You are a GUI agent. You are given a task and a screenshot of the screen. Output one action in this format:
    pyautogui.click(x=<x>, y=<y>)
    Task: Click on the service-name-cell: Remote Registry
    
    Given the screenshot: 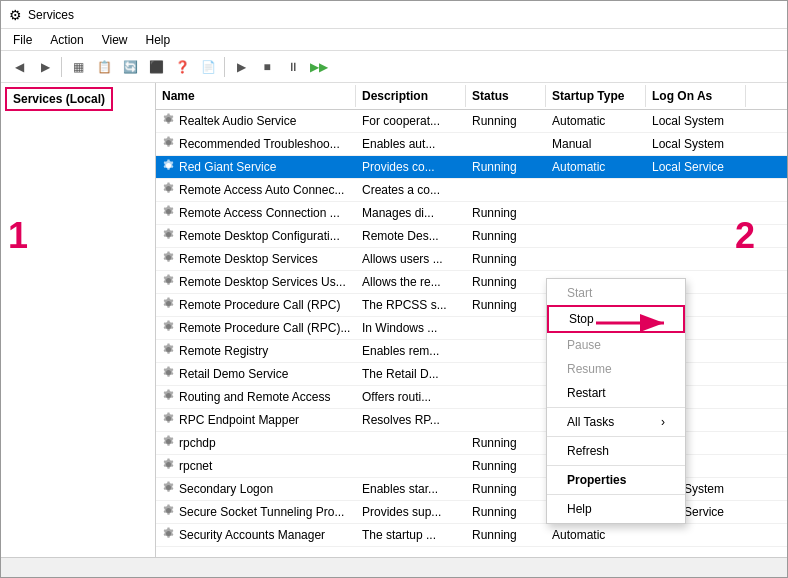 What is the action you would take?
    pyautogui.click(x=256, y=351)
    